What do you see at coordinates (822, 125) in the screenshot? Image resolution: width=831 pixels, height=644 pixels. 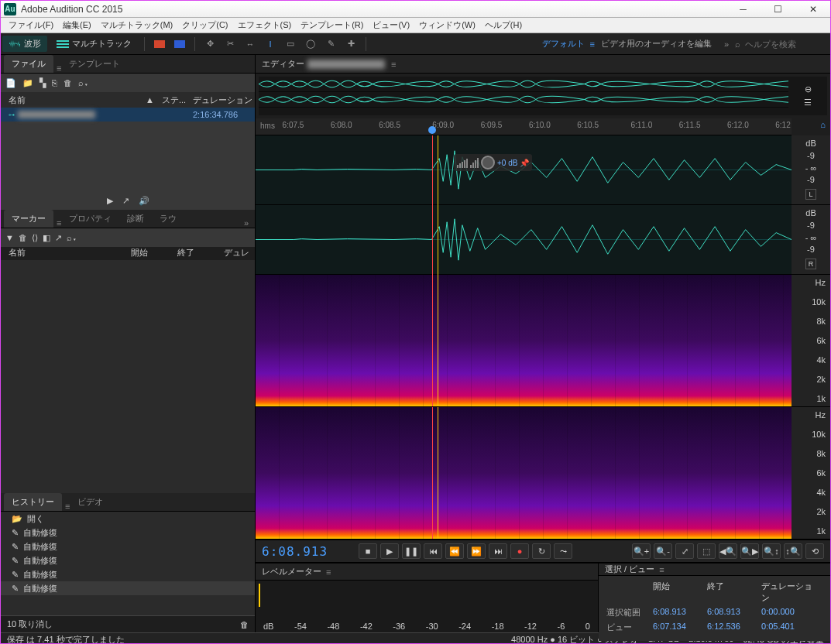 I see `home-icon: ⌂` at bounding box center [822, 125].